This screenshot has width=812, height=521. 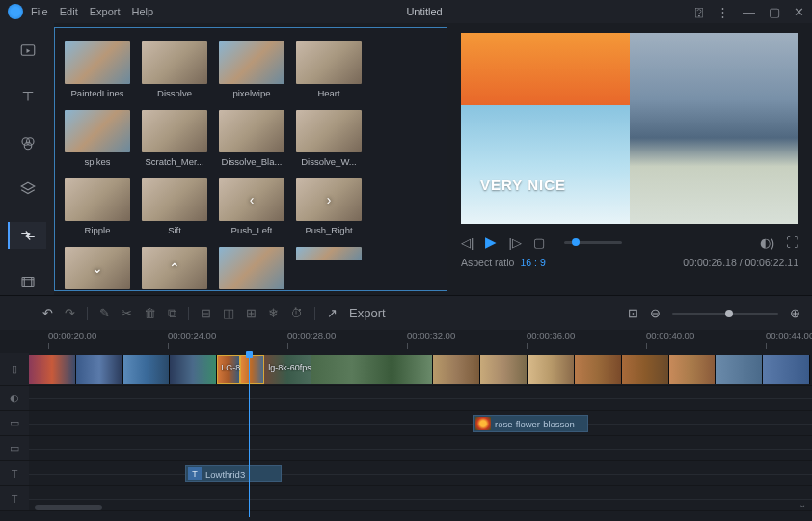 I want to click on redo-button: ↷, so click(x=69, y=313).